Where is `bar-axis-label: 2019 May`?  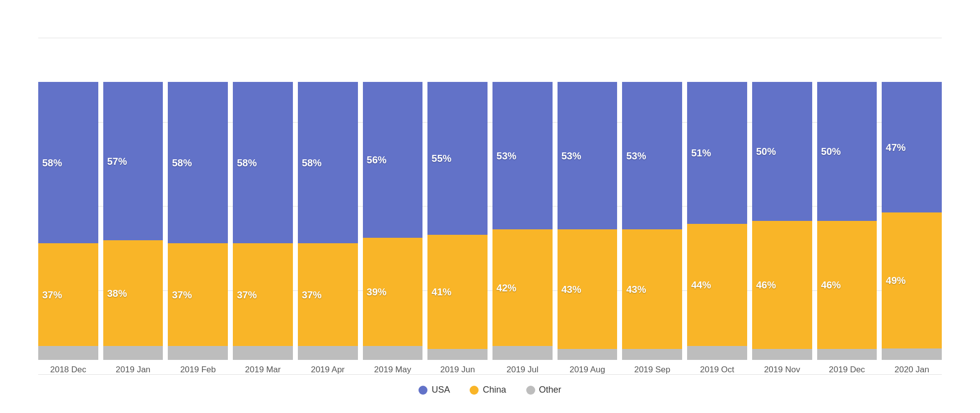 bar-axis-label: 2019 May is located at coordinates (393, 370).